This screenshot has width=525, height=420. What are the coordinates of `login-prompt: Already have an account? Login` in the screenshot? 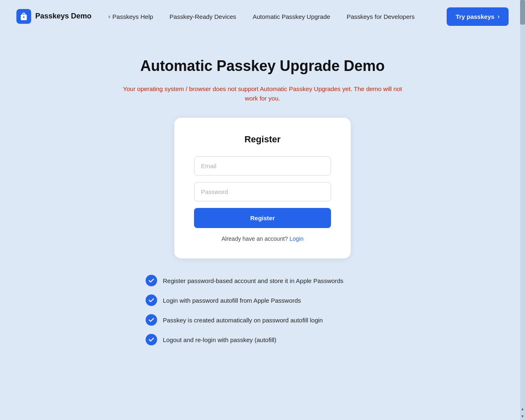 It's located at (262, 239).